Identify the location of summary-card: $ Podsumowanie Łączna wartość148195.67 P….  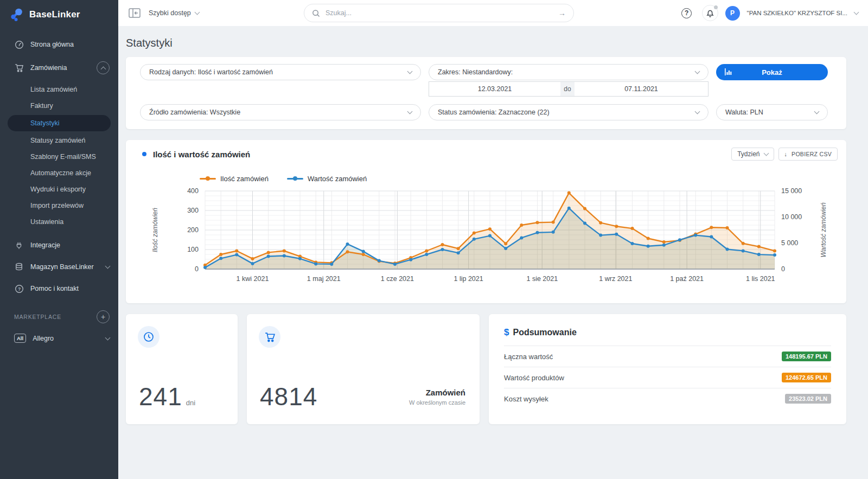
(667, 369).